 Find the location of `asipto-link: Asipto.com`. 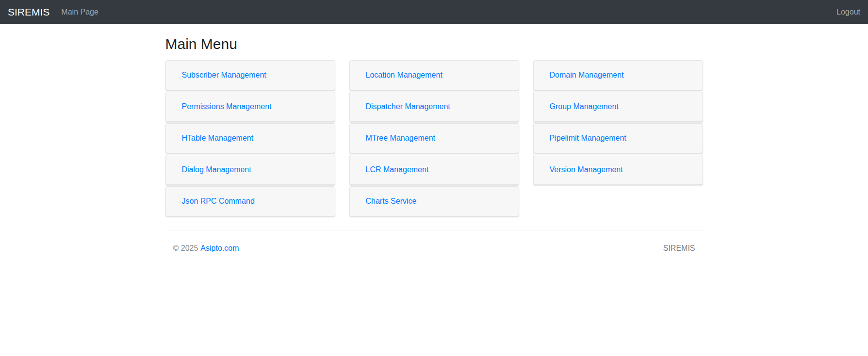

asipto-link: Asipto.com is located at coordinates (219, 248).